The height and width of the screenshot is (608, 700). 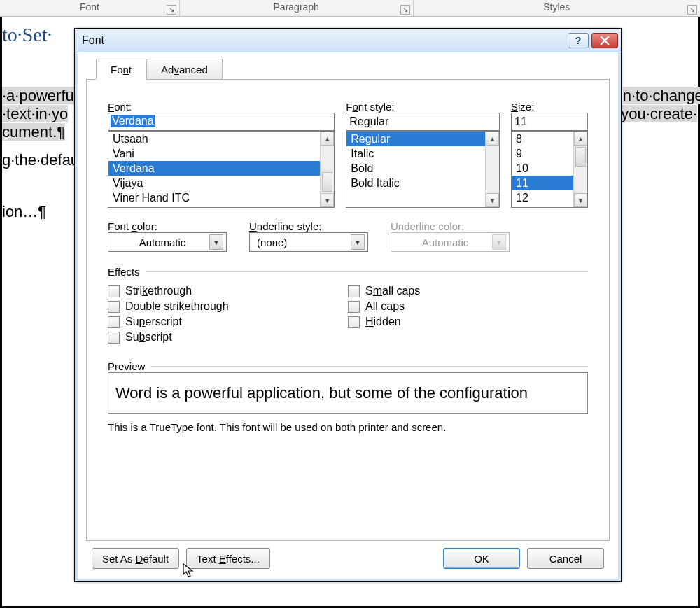 I want to click on truetype-note: This is a TrueType font. This font will …, so click(x=348, y=427).